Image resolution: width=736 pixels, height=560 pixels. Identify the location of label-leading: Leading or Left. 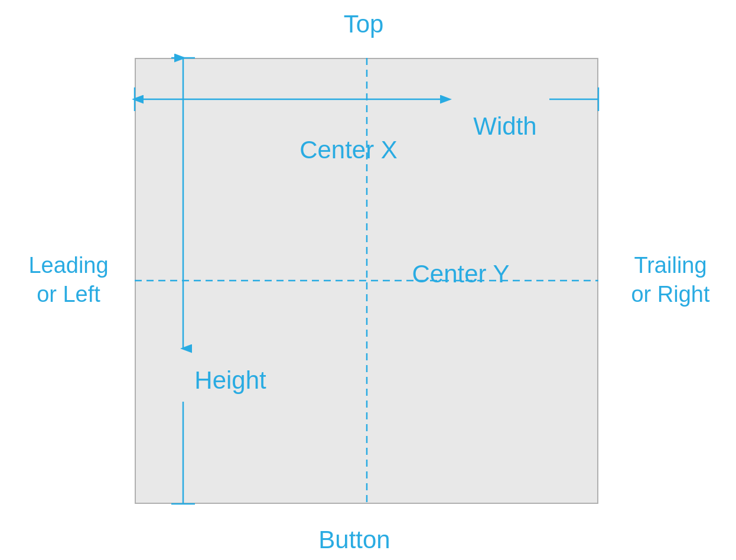
(69, 280).